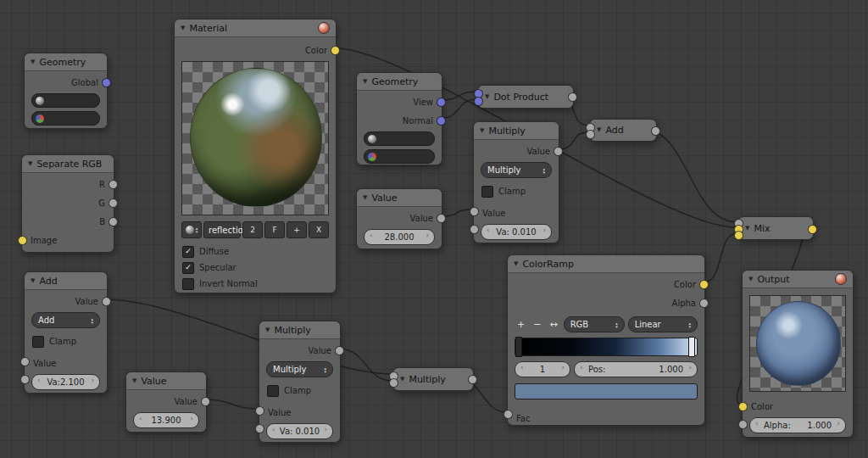  I want to click on node-separate-rgb: ▼ Separate RGB R G B Image, so click(68, 204).